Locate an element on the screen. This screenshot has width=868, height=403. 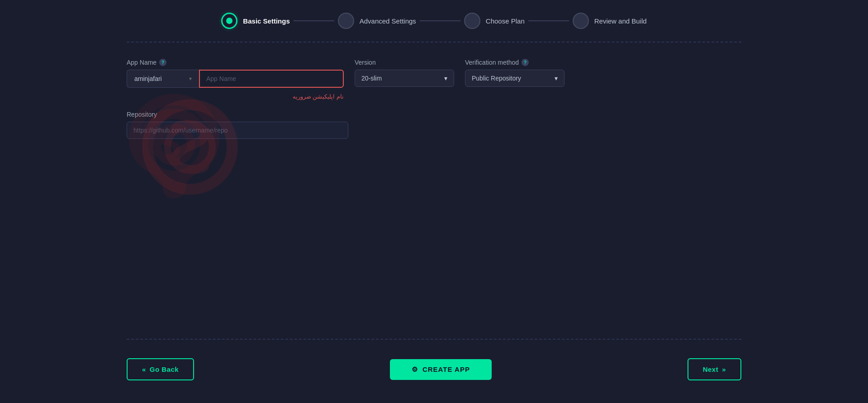
stepper: Basic Settings Advanced Settings Choose … is located at coordinates (434, 21).